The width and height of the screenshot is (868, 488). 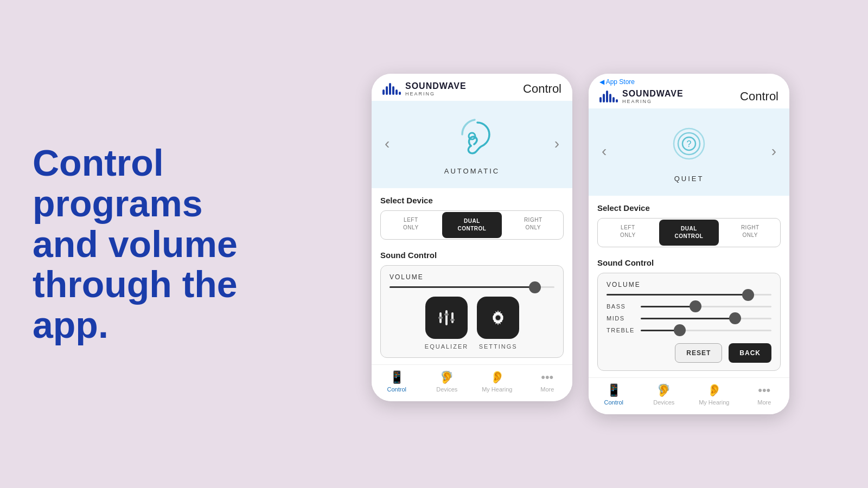 What do you see at coordinates (622, 306) in the screenshot?
I see `phone2-bass-label: BASS` at bounding box center [622, 306].